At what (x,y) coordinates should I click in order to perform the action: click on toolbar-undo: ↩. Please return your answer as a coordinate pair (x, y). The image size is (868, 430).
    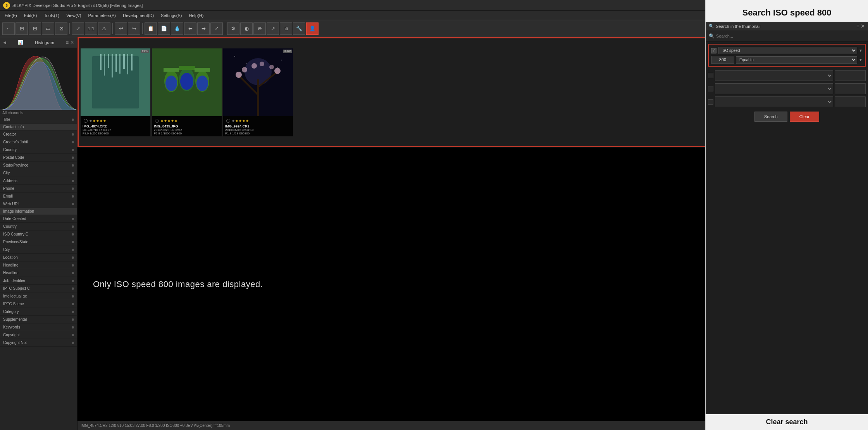
    Looking at the image, I should click on (121, 29).